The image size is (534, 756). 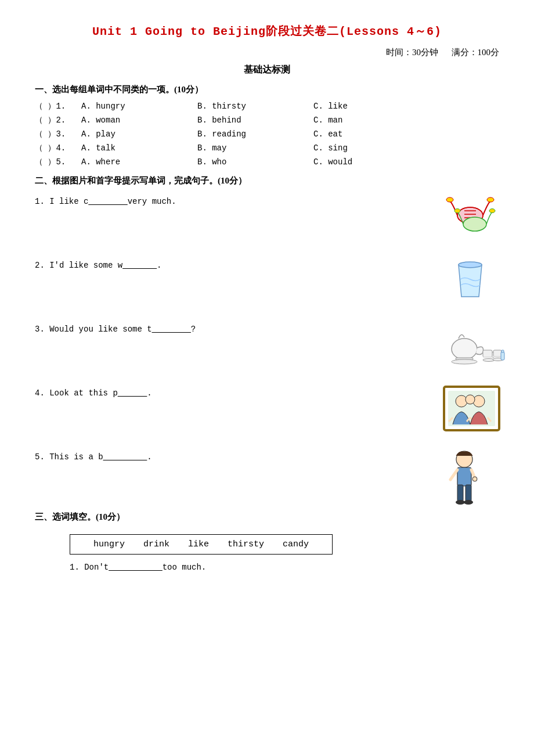 I want to click on section3-question: 1. Don't___________too much., so click(x=284, y=567).